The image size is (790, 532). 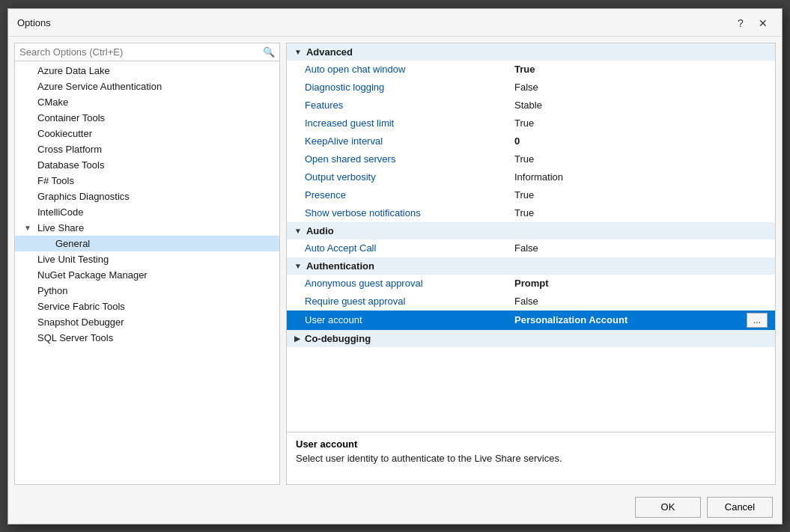 What do you see at coordinates (410, 195) in the screenshot?
I see `row-key: Presence` at bounding box center [410, 195].